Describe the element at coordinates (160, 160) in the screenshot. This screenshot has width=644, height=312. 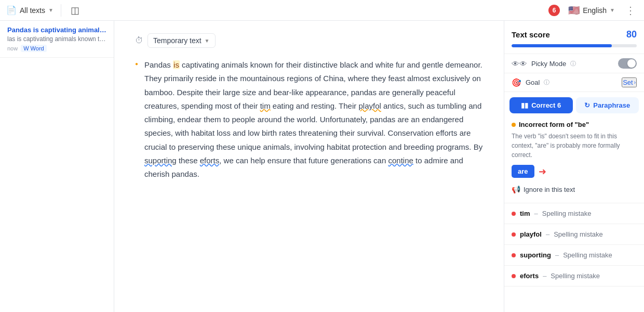
I see `text-suporting: suporting` at that location.